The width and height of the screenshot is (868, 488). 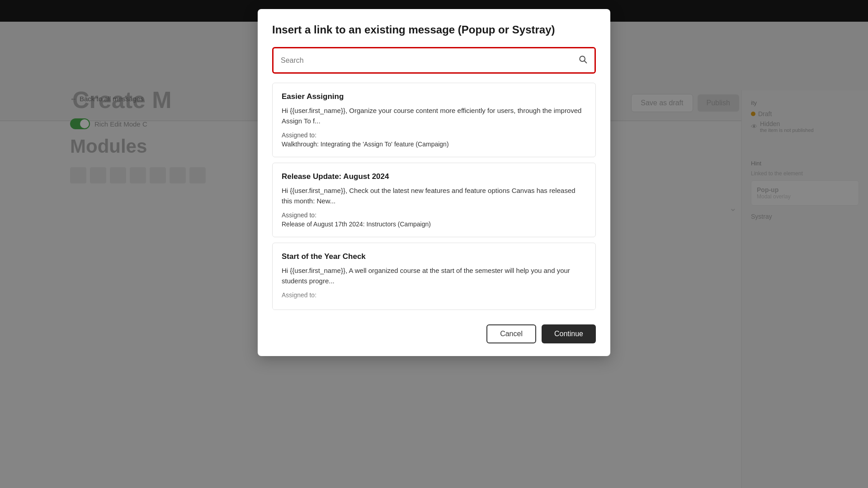 What do you see at coordinates (434, 116) in the screenshot?
I see `message-preview: Hi {{user.first_name}}, Organize your co…` at bounding box center [434, 116].